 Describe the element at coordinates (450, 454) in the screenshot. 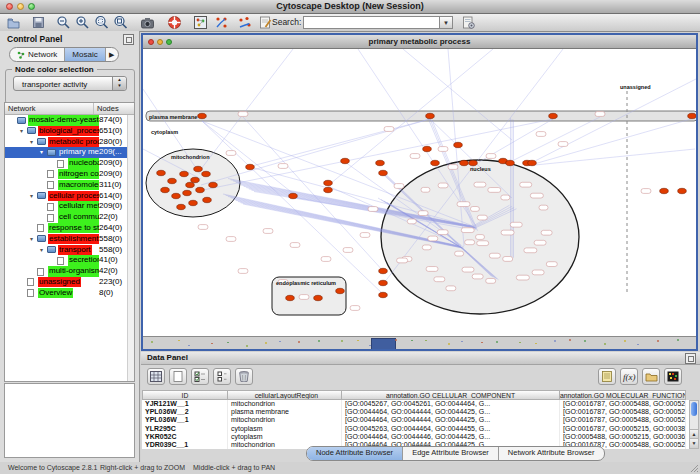

I see `tab-edge-attribute-browser: Edge Attribute Browser` at that location.